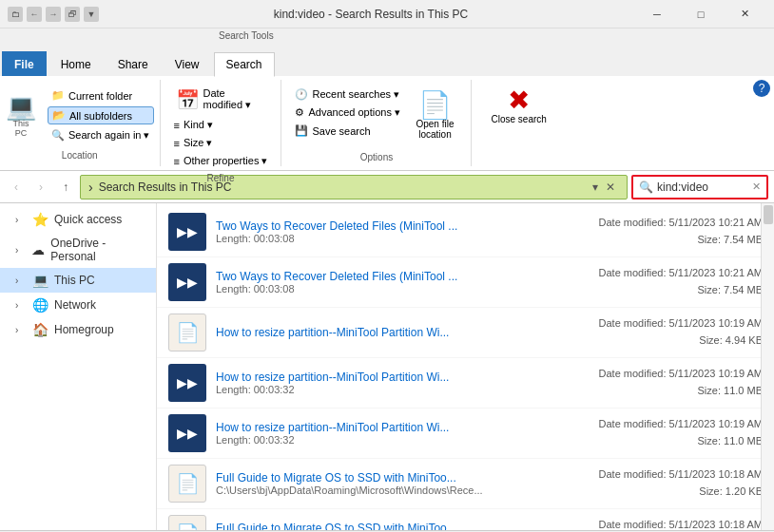 The height and width of the screenshot is (532, 774). I want to click on save-search-button: 💾 Save search, so click(348, 131).